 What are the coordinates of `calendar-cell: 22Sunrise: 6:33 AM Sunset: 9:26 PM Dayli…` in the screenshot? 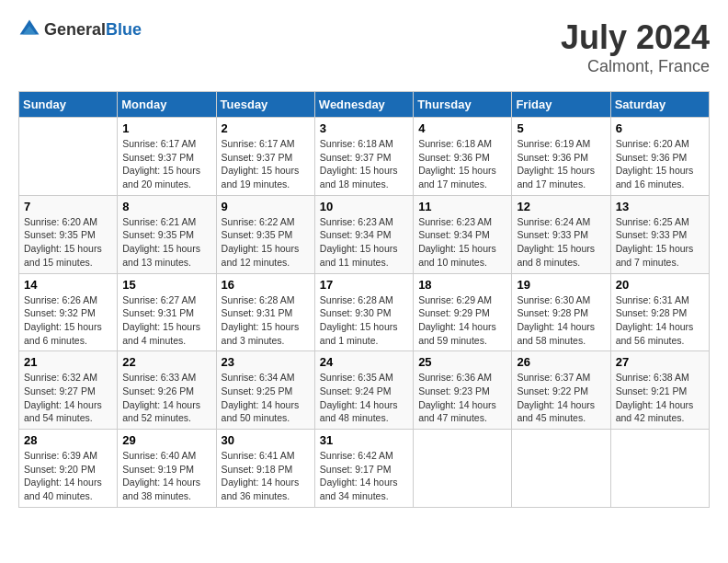 It's located at (167, 390).